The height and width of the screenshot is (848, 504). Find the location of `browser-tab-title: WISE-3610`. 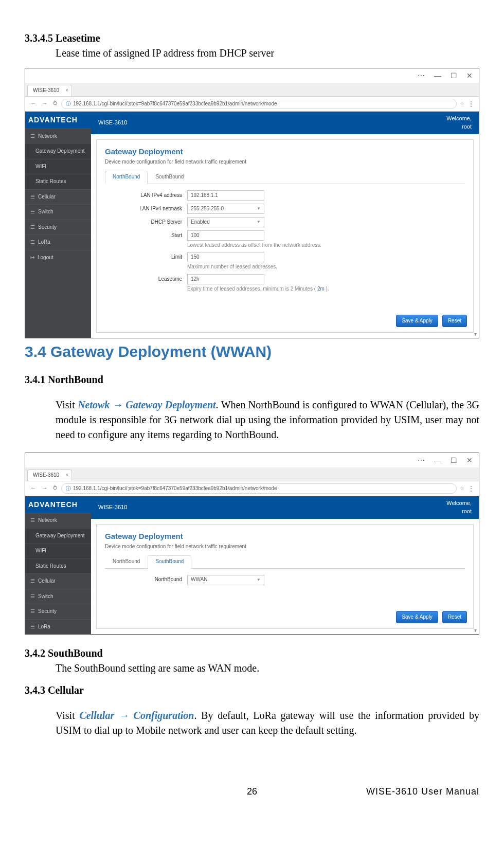

browser-tab-title: WISE-3610 is located at coordinates (46, 475).